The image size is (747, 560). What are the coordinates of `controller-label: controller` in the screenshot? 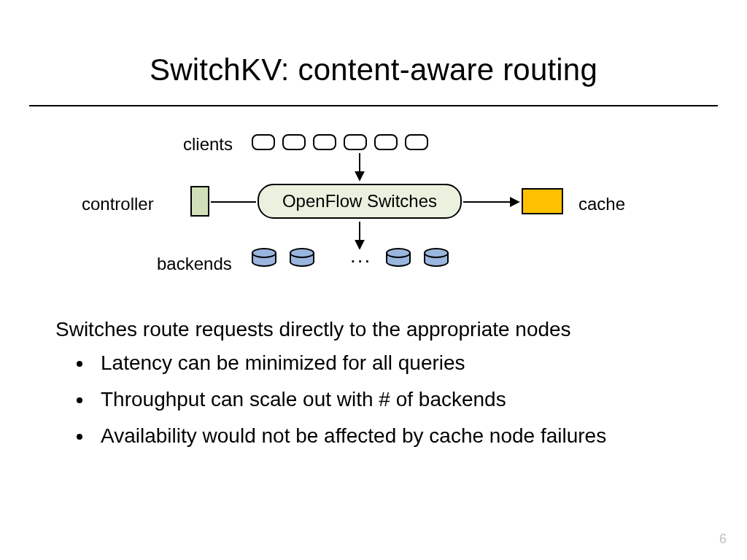 It's located at (118, 204).